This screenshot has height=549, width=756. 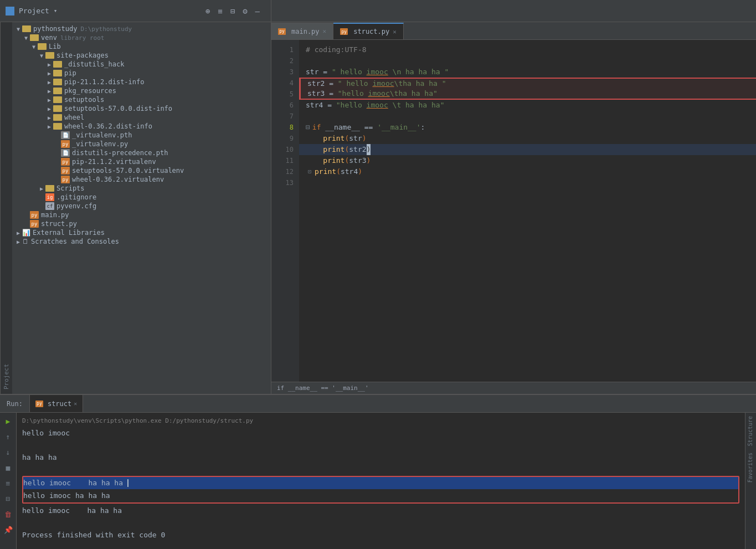 I want to click on tab-label: main.py, so click(x=306, y=32).